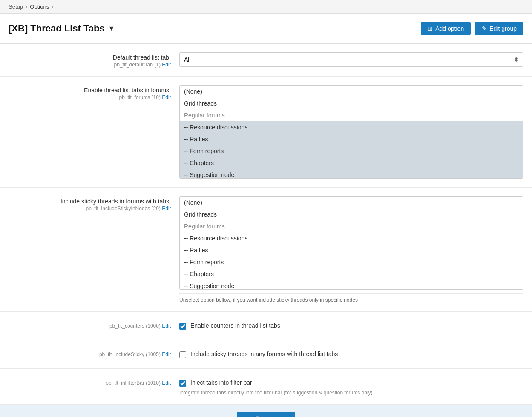 The height and width of the screenshot is (417, 532). What do you see at coordinates (266, 29) in the screenshot?
I see `page-header: [XB] Thread List Tabs ▼ ⊞ Add option ✎ E…` at bounding box center [266, 29].